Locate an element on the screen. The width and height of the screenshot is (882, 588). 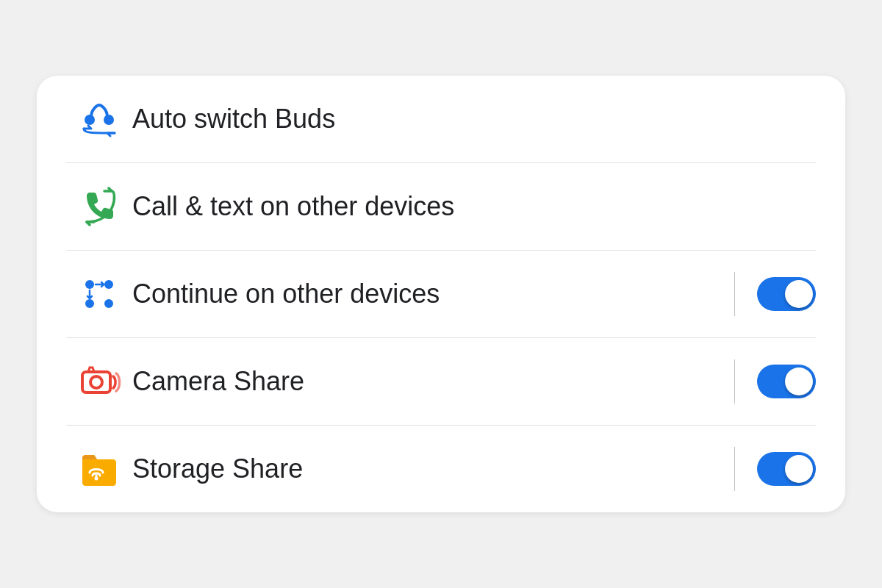
settings-item-storage: Storage Share is located at coordinates (441, 469).